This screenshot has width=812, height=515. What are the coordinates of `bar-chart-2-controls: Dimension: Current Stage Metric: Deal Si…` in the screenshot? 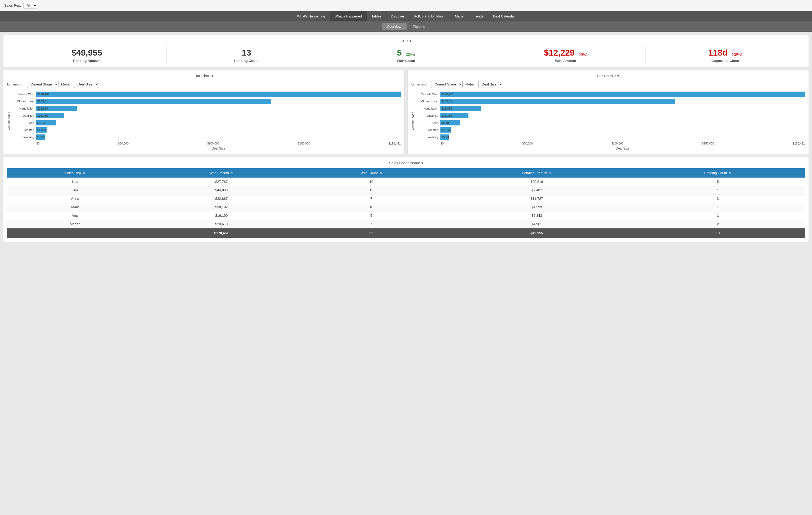 It's located at (608, 84).